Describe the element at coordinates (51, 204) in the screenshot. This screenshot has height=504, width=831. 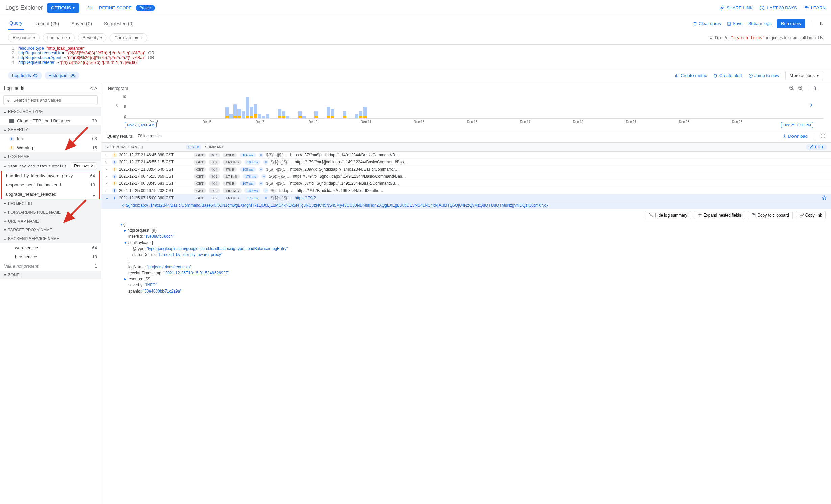
I see `section-project-id: ▾PROJECT ID` at that location.